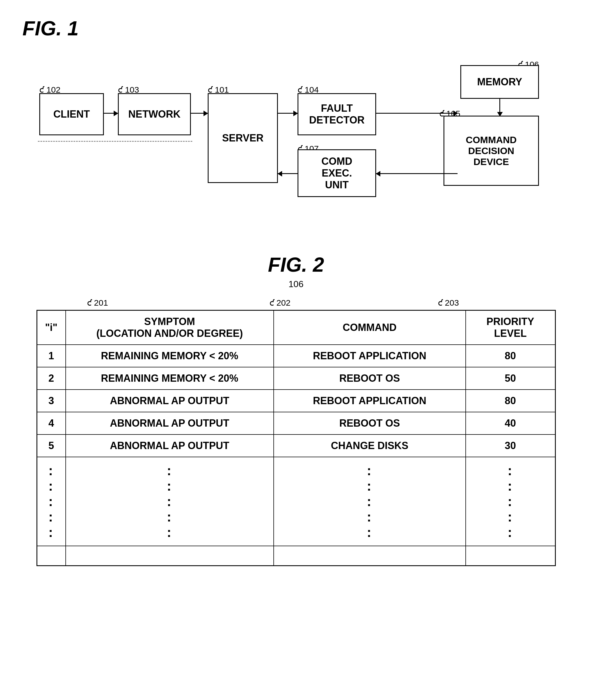  Describe the element at coordinates (417, 113) in the screenshot. I see `arrow-fault-cmd` at that location.